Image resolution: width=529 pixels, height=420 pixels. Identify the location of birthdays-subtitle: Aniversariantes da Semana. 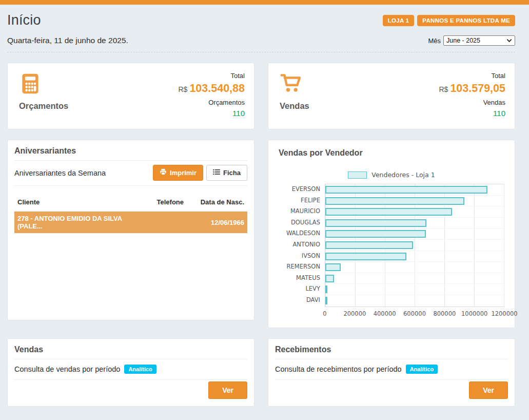
(60, 173).